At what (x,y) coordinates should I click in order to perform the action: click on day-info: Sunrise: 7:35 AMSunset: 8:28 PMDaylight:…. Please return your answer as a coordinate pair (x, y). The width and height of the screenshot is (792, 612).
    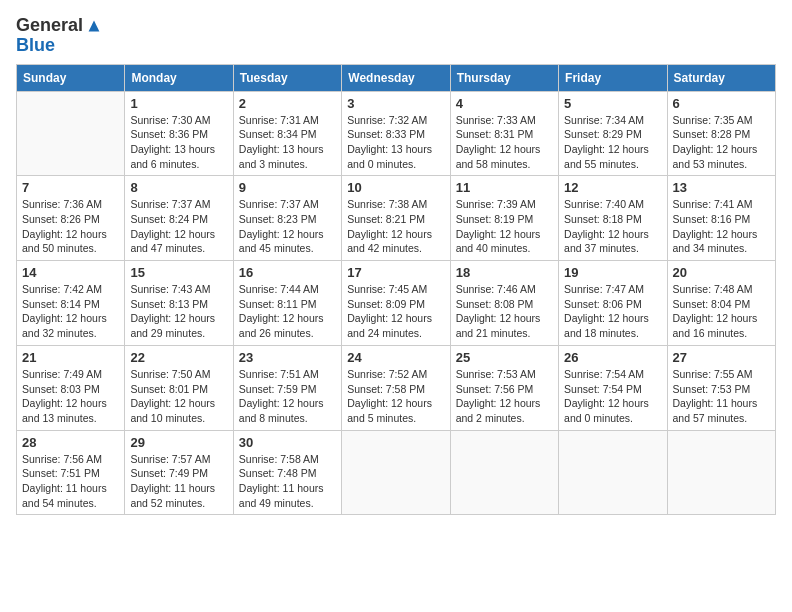
    Looking at the image, I should click on (722, 142).